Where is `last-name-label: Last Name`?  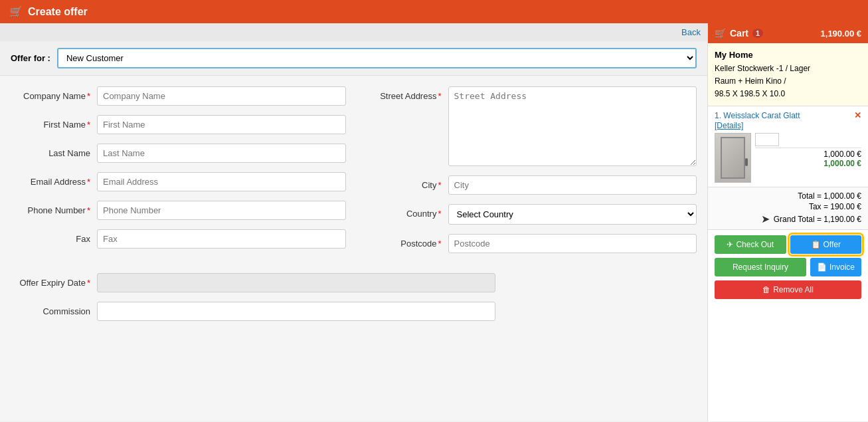 last-name-label: Last Name is located at coordinates (54, 151).